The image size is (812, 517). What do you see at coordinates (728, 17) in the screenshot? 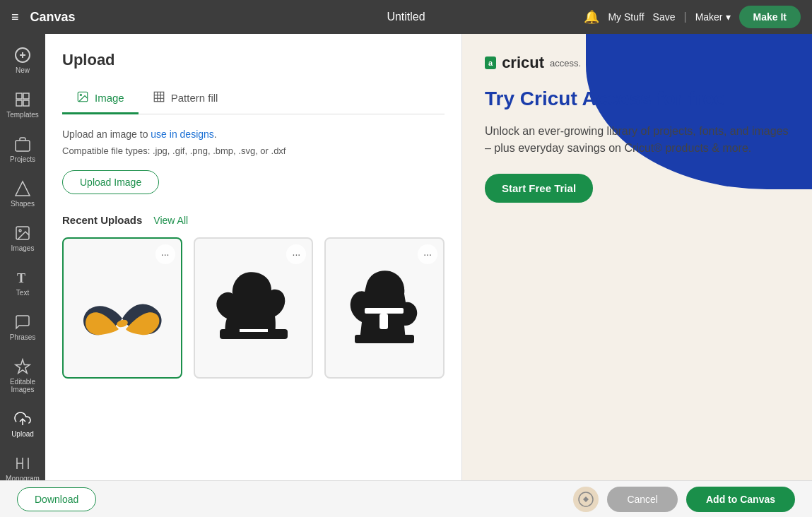
I see `maker-chevron-icon: ▾` at bounding box center [728, 17].